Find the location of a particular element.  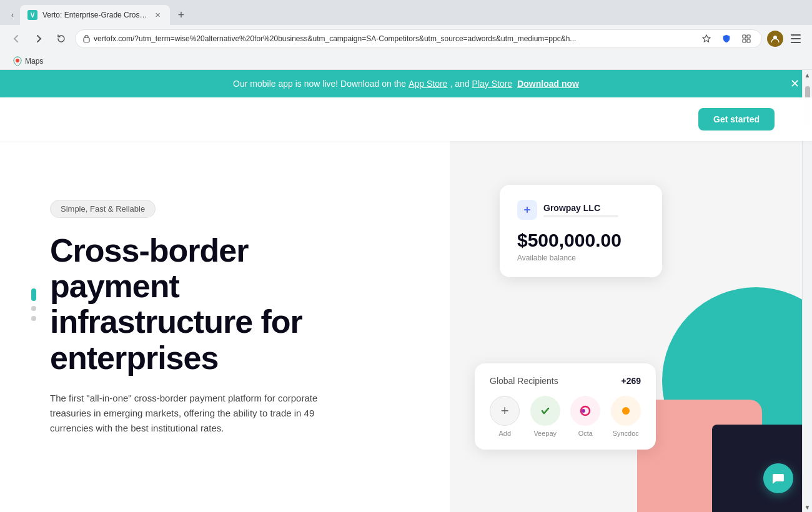

back-button is located at coordinates (16, 39).